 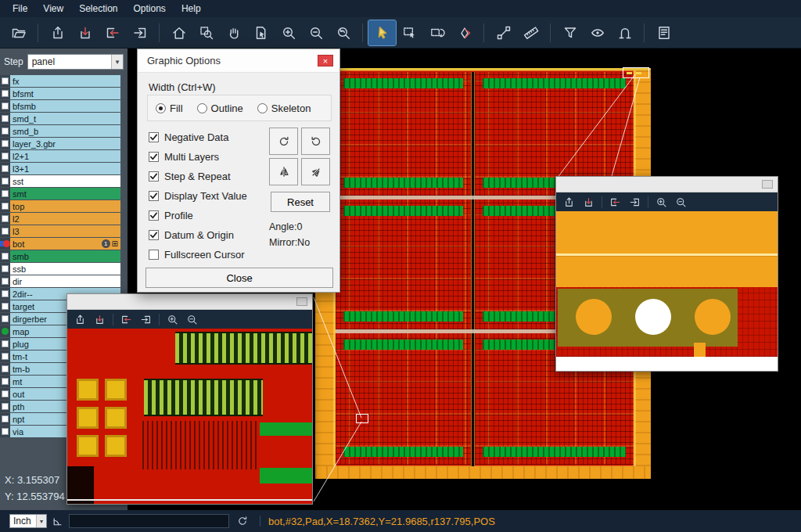 What do you see at coordinates (64, 106) in the screenshot?
I see `layer-row-bfsmb: bfsmb` at bounding box center [64, 106].